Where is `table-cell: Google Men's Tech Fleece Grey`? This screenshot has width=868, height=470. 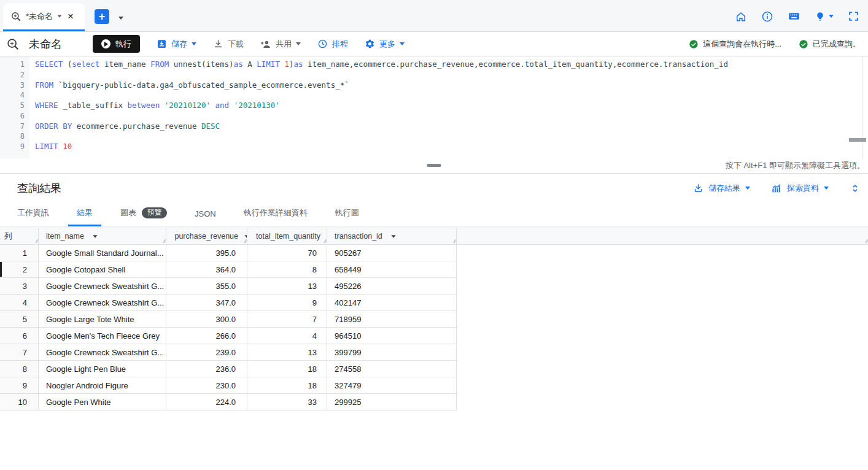
table-cell: Google Men's Tech Fleece Grey is located at coordinates (103, 336).